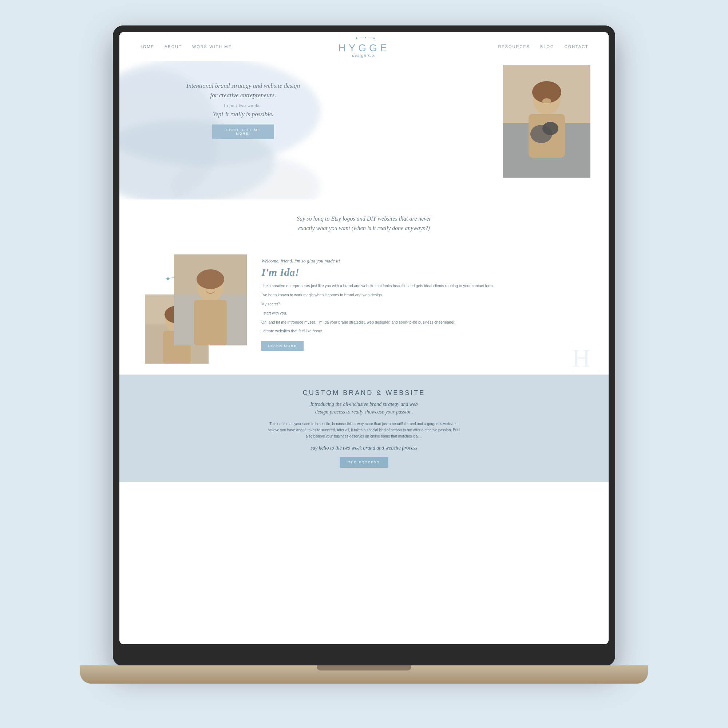 The image size is (728, 728). I want to click on cb-para: Think of me as your soon to be bestie, b…, so click(364, 430).